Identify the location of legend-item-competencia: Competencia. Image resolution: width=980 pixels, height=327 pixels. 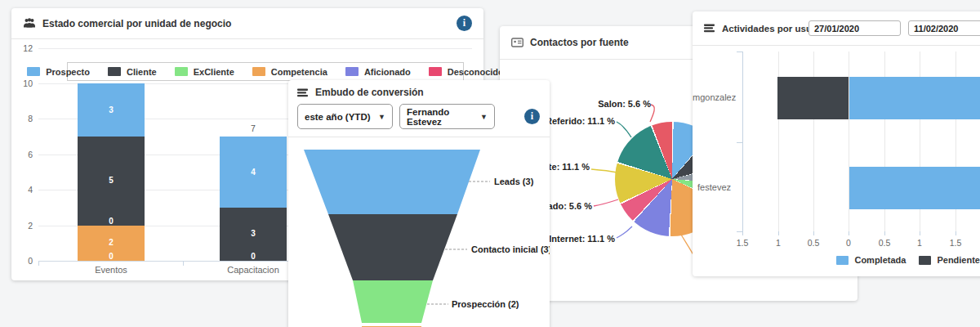
(290, 72).